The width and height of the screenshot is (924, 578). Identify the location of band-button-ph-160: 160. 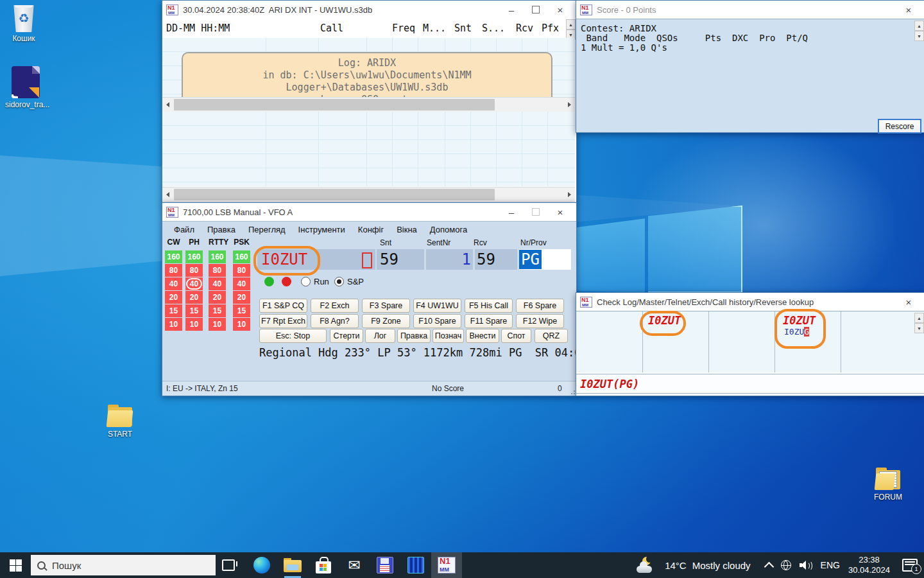
(194, 257).